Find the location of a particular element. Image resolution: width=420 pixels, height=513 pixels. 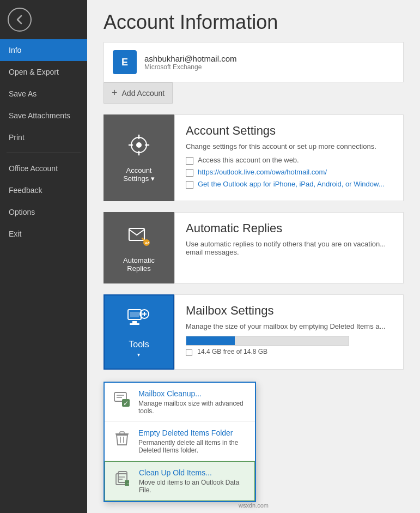

sidebar-item-feedback: Feedback is located at coordinates (44, 190).